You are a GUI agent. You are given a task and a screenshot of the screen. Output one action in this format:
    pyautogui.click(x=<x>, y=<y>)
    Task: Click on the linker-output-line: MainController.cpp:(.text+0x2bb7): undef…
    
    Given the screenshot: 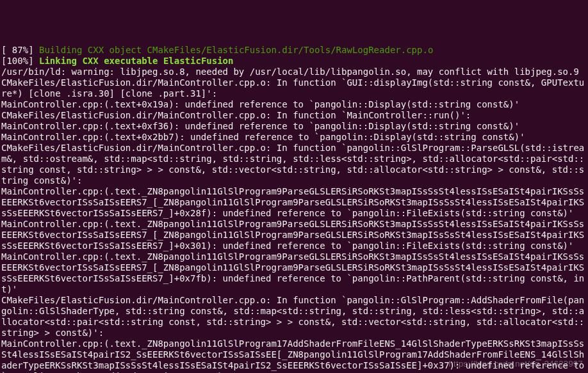 What is the action you would take?
    pyautogui.click(x=295, y=137)
    